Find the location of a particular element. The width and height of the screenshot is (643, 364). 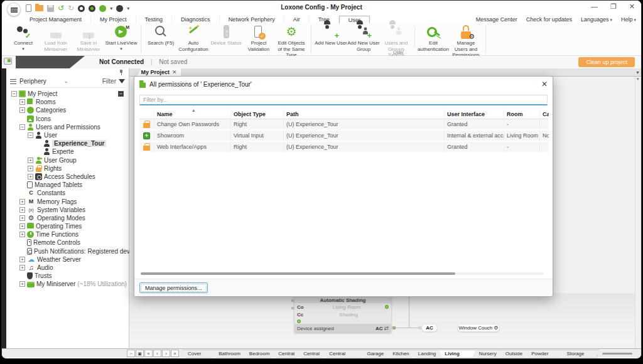

tree-item-user: User is located at coordinates (68, 136).